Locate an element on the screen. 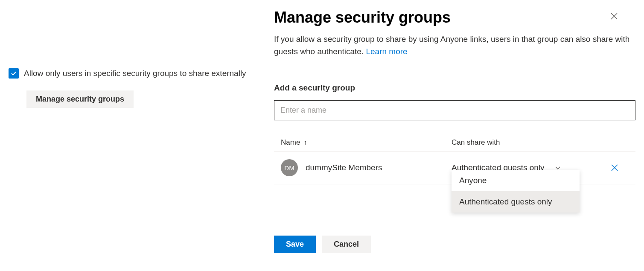 This screenshot has height=271, width=644. group-name: dummySite Members is located at coordinates (379, 168).